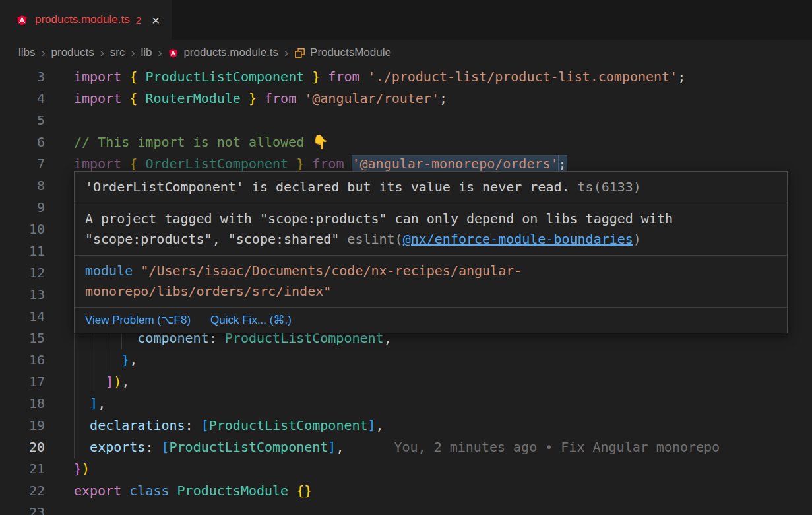 The height and width of the screenshot is (515, 812). Describe the element at coordinates (27, 53) in the screenshot. I see `breadcrumb-item-libs: libs` at that location.